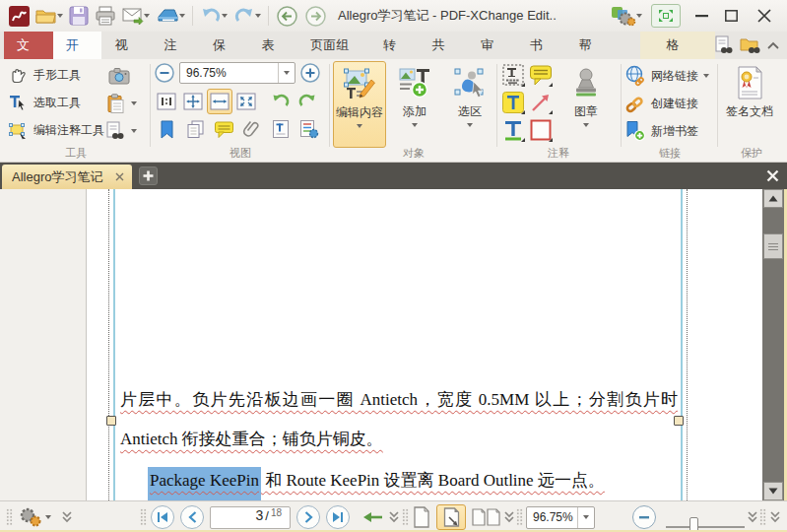 The width and height of the screenshot is (787, 532). What do you see at coordinates (166, 101) in the screenshot?
I see `zoom-actual-size-button` at bounding box center [166, 101].